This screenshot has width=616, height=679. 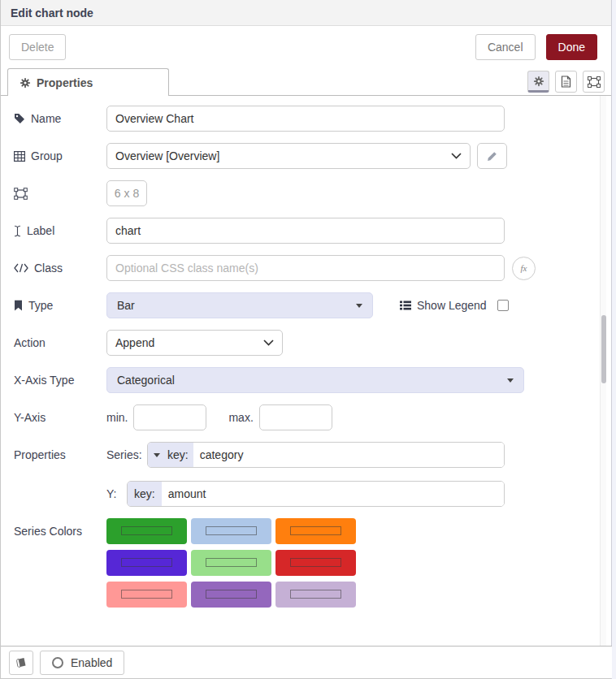 I want to click on class-label: Class, so click(x=49, y=268).